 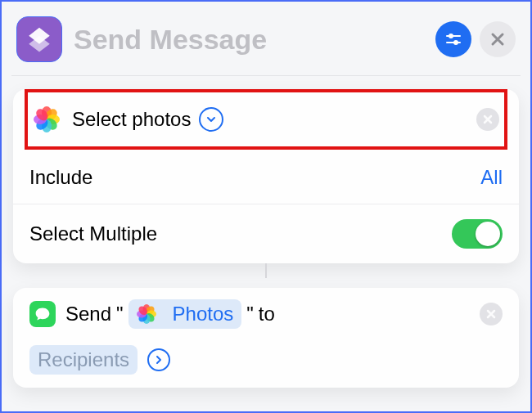 What do you see at coordinates (266, 177) in the screenshot?
I see `include-row: Include All` at bounding box center [266, 177].